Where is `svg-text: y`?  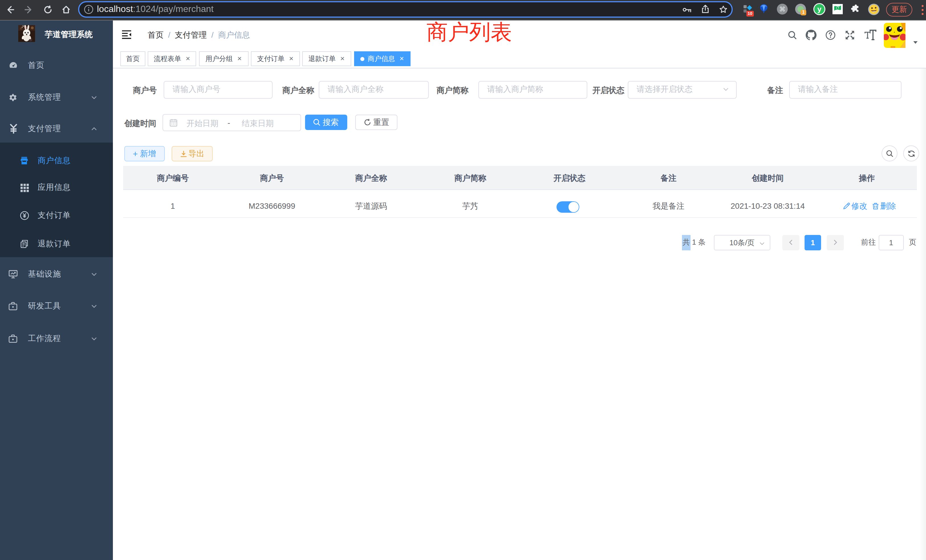 svg-text: y is located at coordinates (819, 9).